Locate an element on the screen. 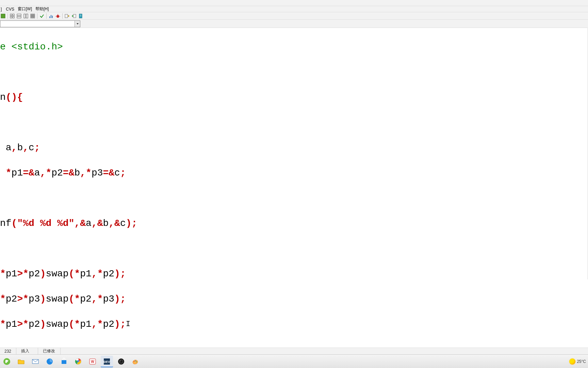  toolbar-check-icon is located at coordinates (42, 16).